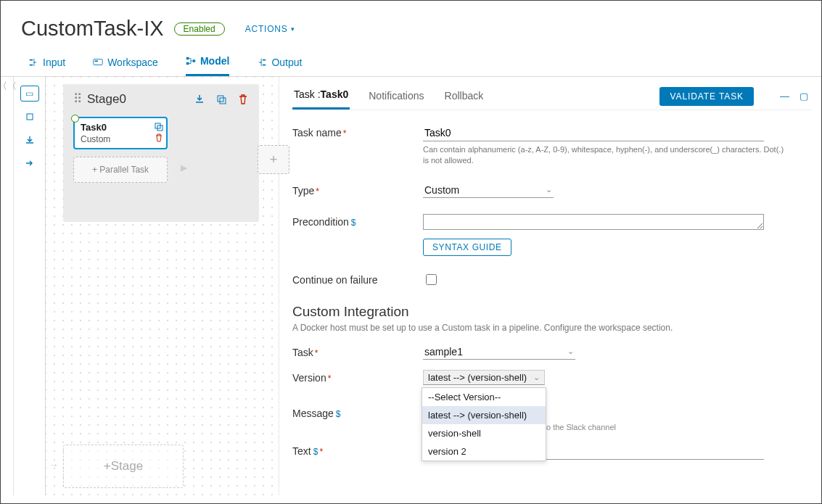 This screenshot has height=504, width=822. What do you see at coordinates (302, 451) in the screenshot?
I see `text-field-label: Text` at bounding box center [302, 451].